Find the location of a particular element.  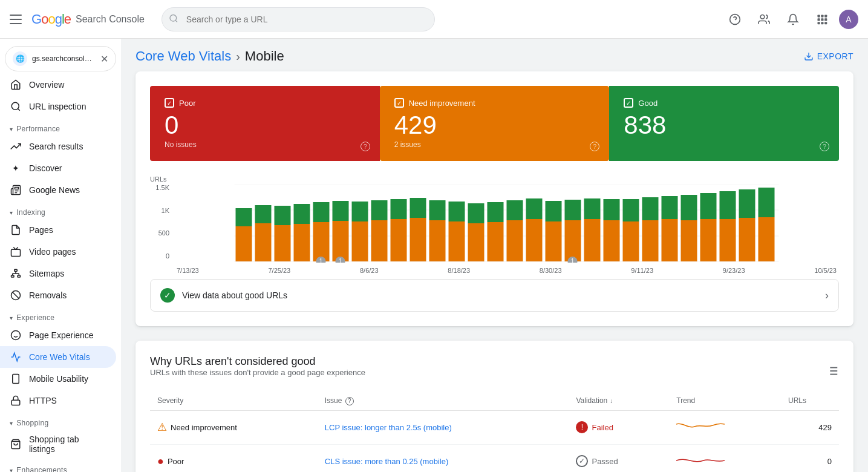

pages-icon is located at coordinates (16, 230).